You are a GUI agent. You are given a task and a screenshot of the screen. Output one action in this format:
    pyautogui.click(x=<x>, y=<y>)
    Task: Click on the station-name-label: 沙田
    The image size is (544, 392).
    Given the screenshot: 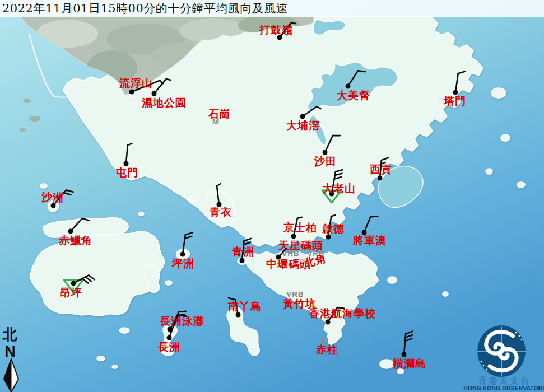 What is the action you would take?
    pyautogui.click(x=325, y=161)
    